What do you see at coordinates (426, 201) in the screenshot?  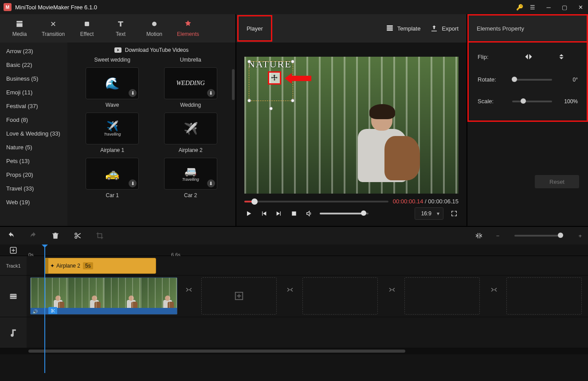 I see `timecode: 00:00:00.14 / 00:00:06.15` at bounding box center [426, 201].